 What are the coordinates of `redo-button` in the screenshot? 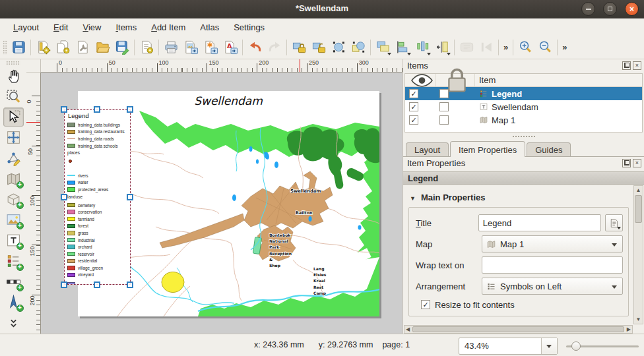 It's located at (274, 47).